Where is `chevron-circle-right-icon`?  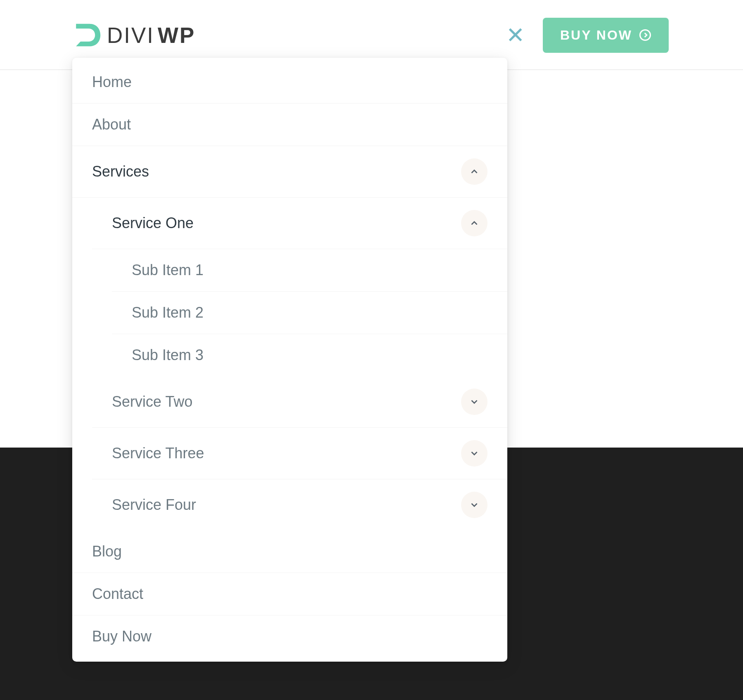 chevron-circle-right-icon is located at coordinates (645, 35).